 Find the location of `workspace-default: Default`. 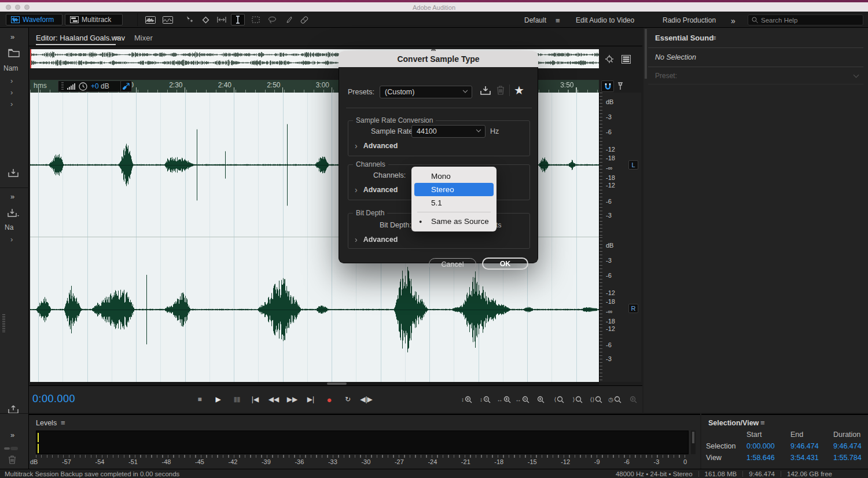

workspace-default: Default is located at coordinates (535, 20).